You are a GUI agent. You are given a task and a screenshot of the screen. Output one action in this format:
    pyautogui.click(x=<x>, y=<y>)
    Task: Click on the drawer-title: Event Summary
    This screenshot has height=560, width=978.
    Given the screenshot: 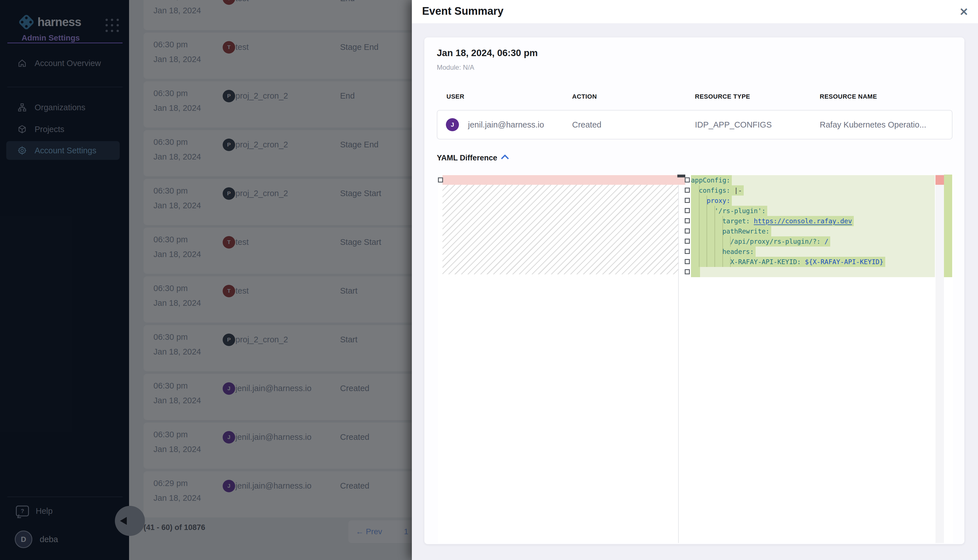 What is the action you would take?
    pyautogui.click(x=463, y=11)
    